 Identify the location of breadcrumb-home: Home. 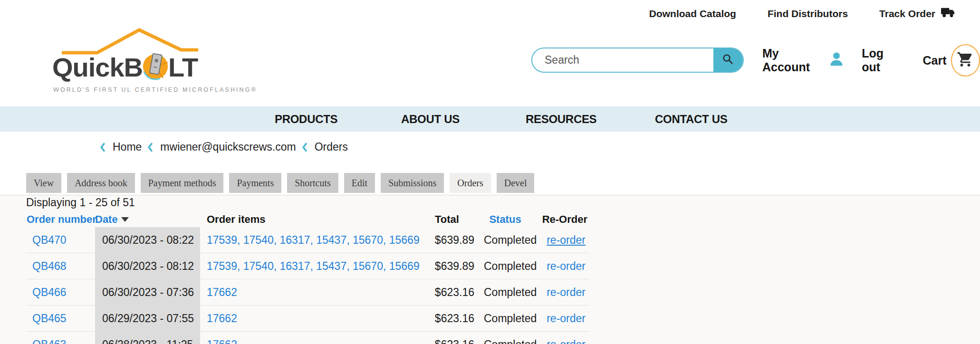
(127, 147).